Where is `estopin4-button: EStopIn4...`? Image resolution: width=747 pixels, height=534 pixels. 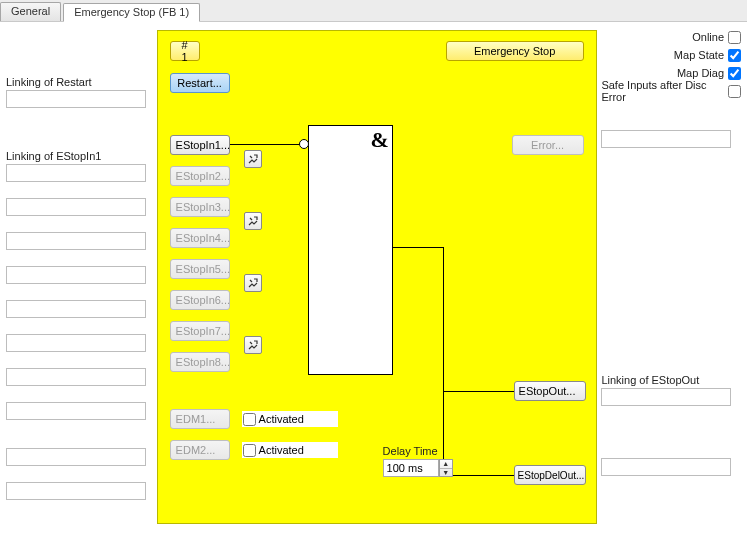 estopin4-button: EStopIn4... is located at coordinates (200, 238).